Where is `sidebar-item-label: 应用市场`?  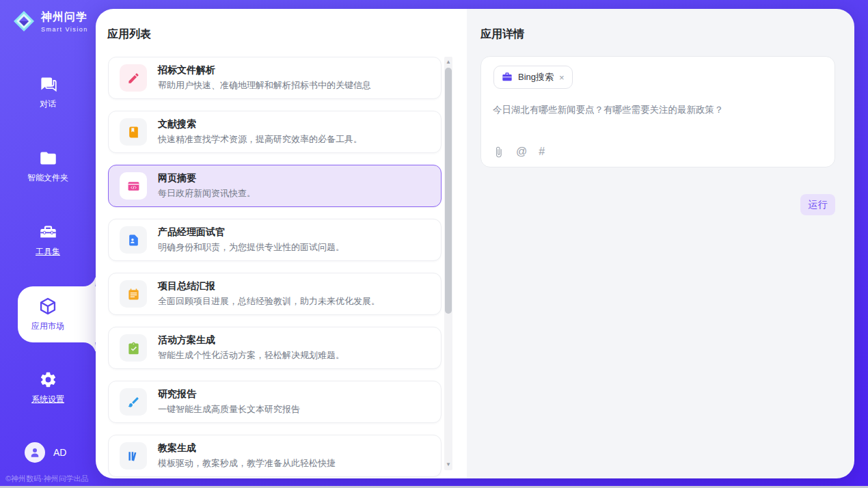 sidebar-item-label: 应用市场 is located at coordinates (48, 327).